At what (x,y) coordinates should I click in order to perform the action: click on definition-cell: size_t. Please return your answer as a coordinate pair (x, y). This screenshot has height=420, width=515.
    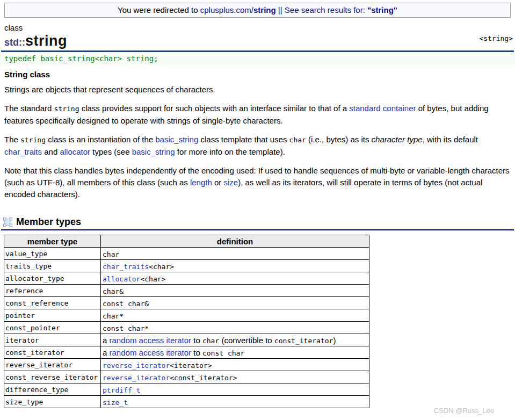
    Looking at the image, I should click on (235, 402).